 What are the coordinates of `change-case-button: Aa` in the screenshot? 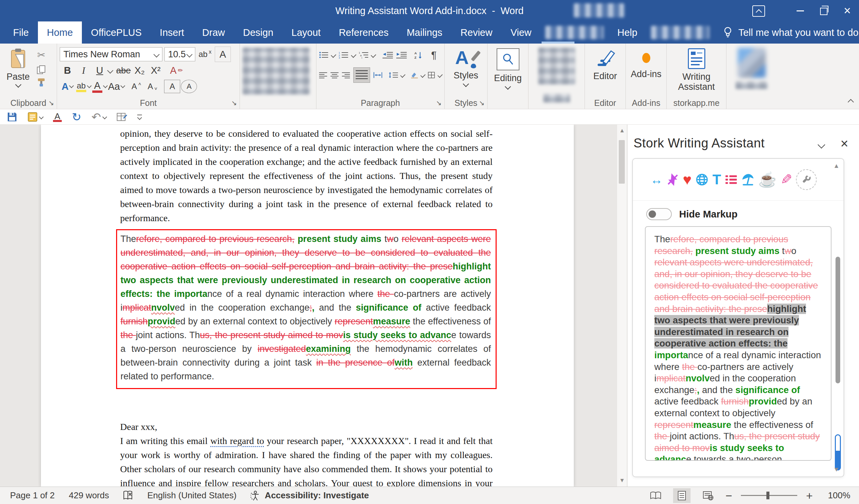 It's located at (116, 86).